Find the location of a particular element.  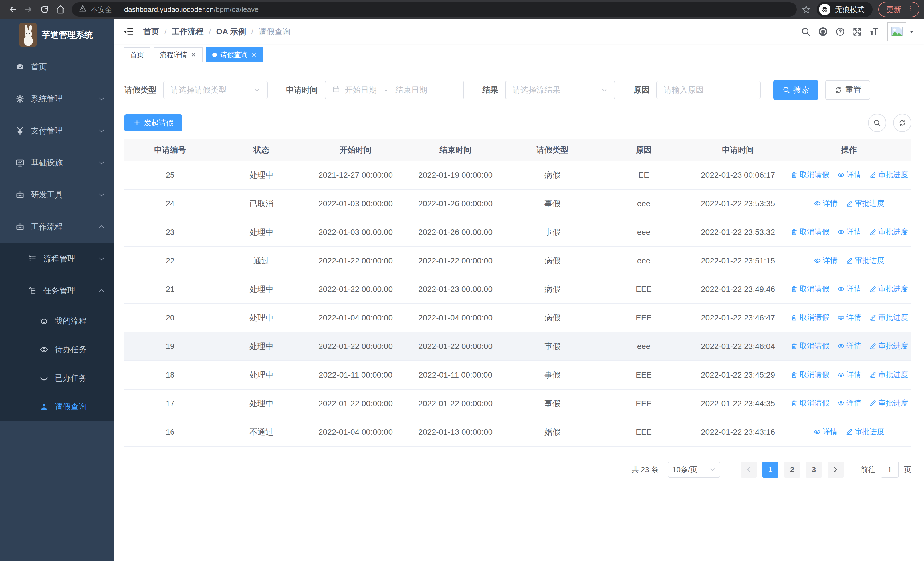

prev-page-button is located at coordinates (748, 470).